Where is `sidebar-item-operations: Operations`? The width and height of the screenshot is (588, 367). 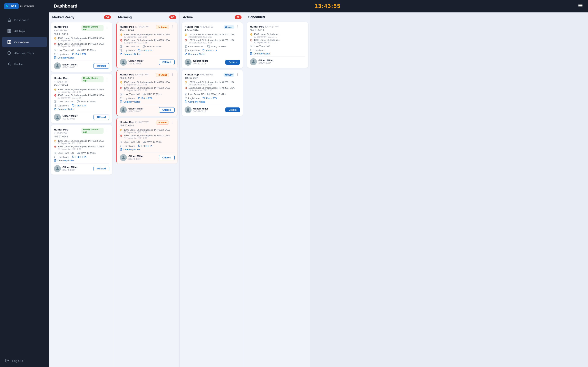
sidebar-item-operations: Operations is located at coordinates (24, 42).